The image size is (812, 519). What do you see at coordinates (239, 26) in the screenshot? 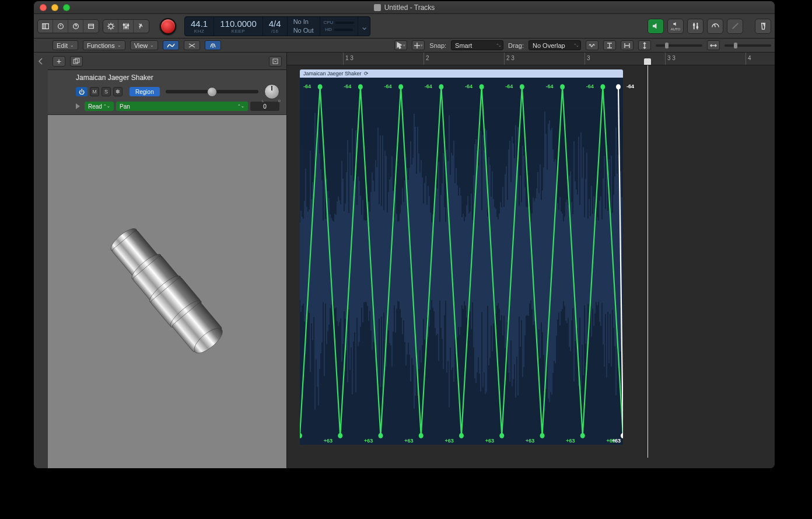
I see `lcd-tempo: 110.0000 KEEP` at bounding box center [239, 26].